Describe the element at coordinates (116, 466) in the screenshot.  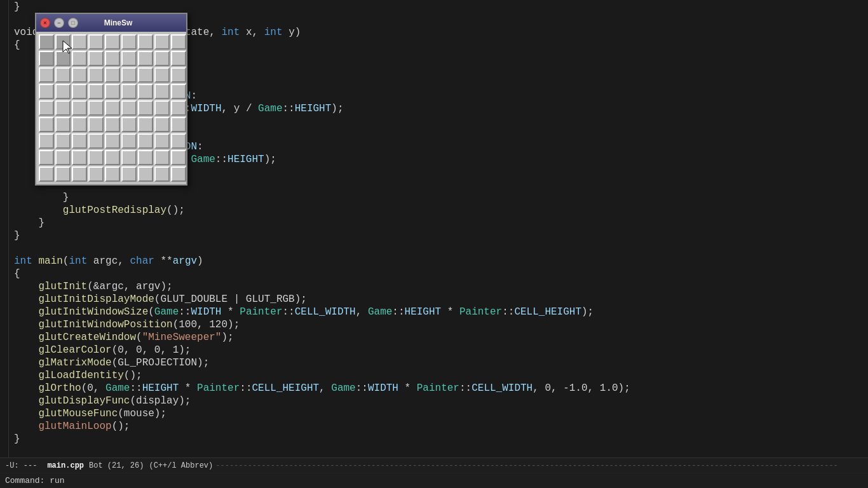
I see `cursor-position: Bot (13, 17)` at that location.